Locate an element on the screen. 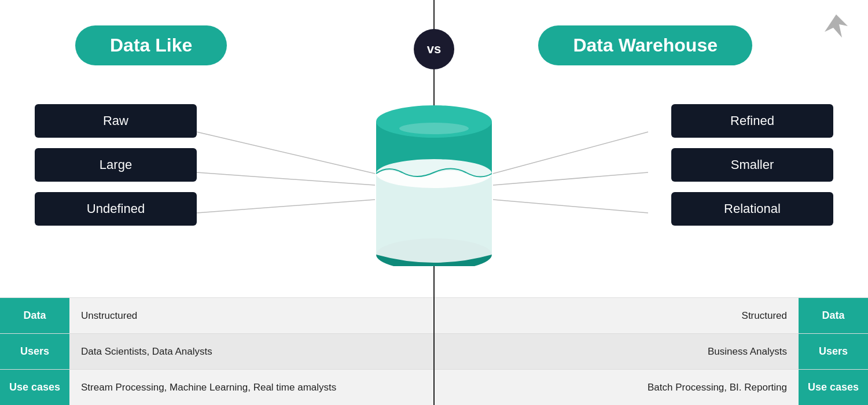 The height and width of the screenshot is (405, 868). right-header: Data Warehouse is located at coordinates (645, 45).